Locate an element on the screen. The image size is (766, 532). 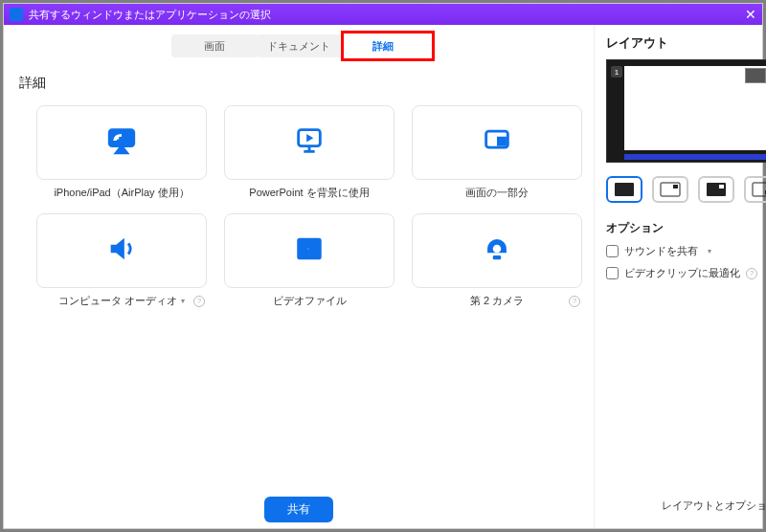
options-title: オプション is located at coordinates (686, 228).